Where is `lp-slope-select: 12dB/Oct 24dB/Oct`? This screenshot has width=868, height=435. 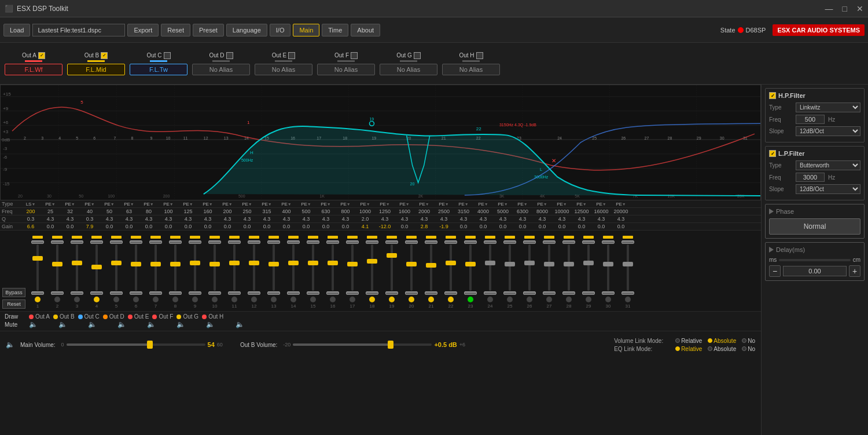 lp-slope-select: 12dB/Oct 24dB/Oct is located at coordinates (828, 189).